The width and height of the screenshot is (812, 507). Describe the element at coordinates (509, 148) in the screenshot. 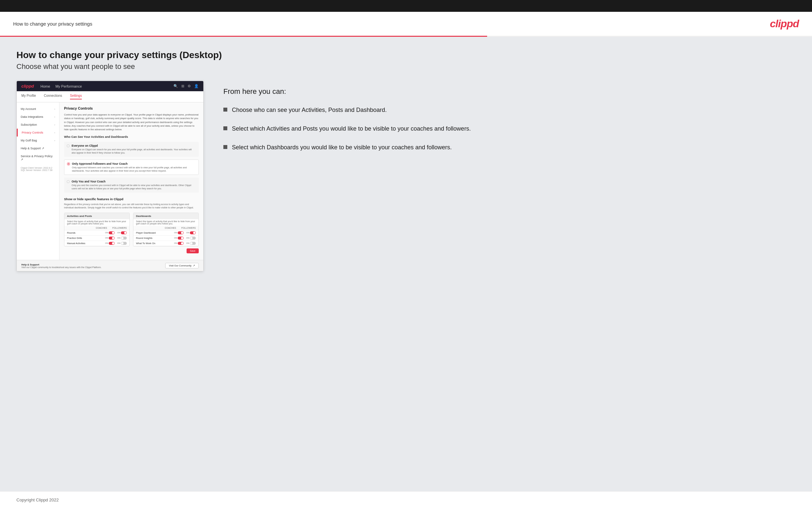

I see `bullet-item-3: Select which Dashboards you would like t…` at that location.